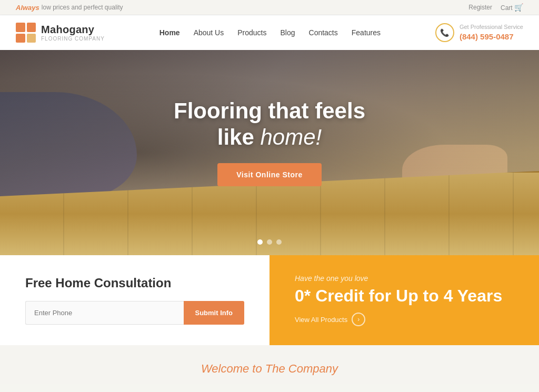 The height and width of the screenshot is (392, 539). I want to click on welcome-section: Welcome to The Company, so click(270, 365).